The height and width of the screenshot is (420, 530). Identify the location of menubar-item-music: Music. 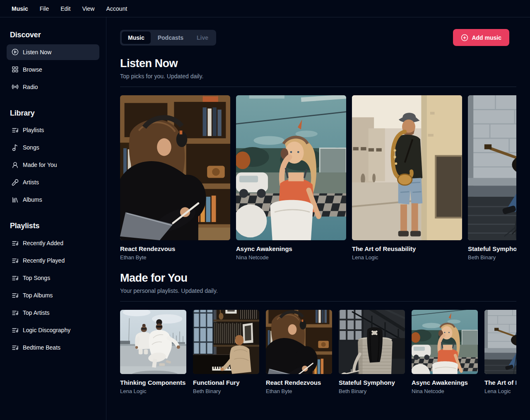
(20, 9).